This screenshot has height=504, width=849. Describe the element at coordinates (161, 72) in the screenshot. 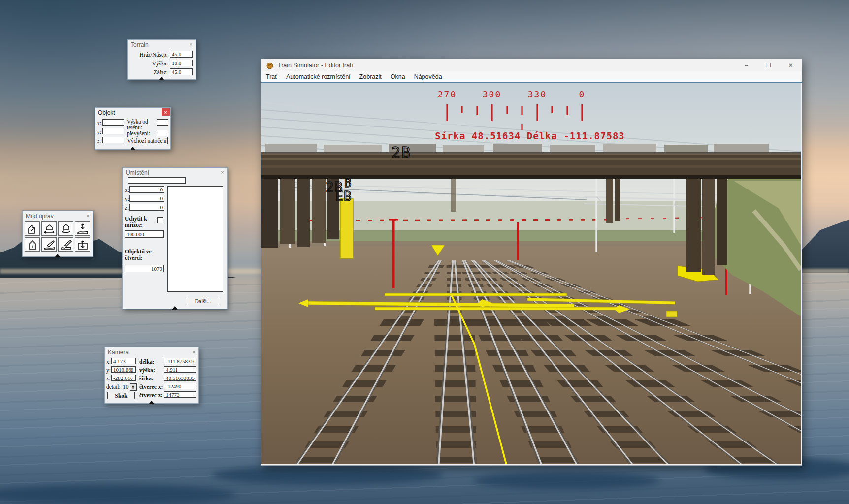

I see `cutting-label: Zářez:` at that location.